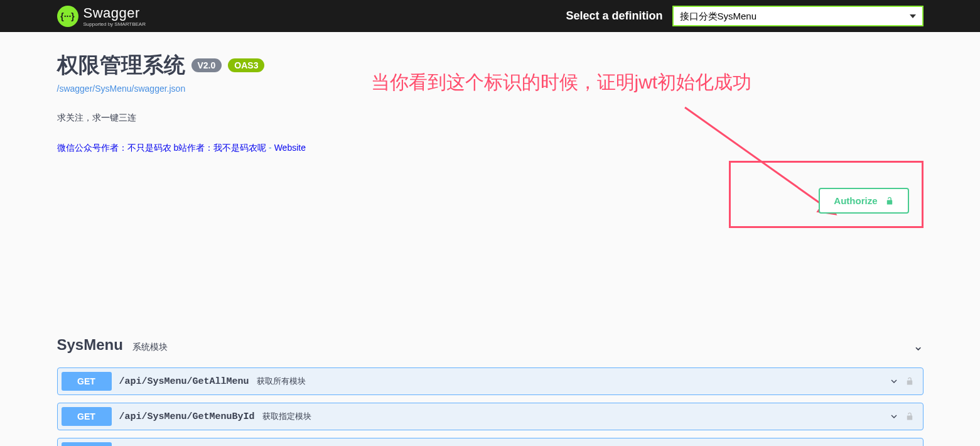  Describe the element at coordinates (102, 16) in the screenshot. I see `swagger-logo: {···} Swagger Supported by SMARTBEAR` at that location.